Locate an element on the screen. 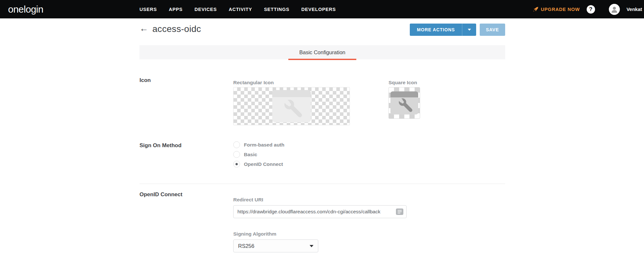 Image resolution: width=644 pixels, height=264 pixels. username-label: Venkat is located at coordinates (634, 9).